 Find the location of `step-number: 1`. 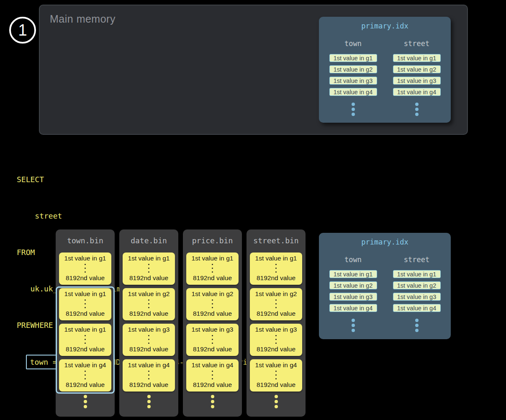

step-number: 1 is located at coordinates (23, 30).